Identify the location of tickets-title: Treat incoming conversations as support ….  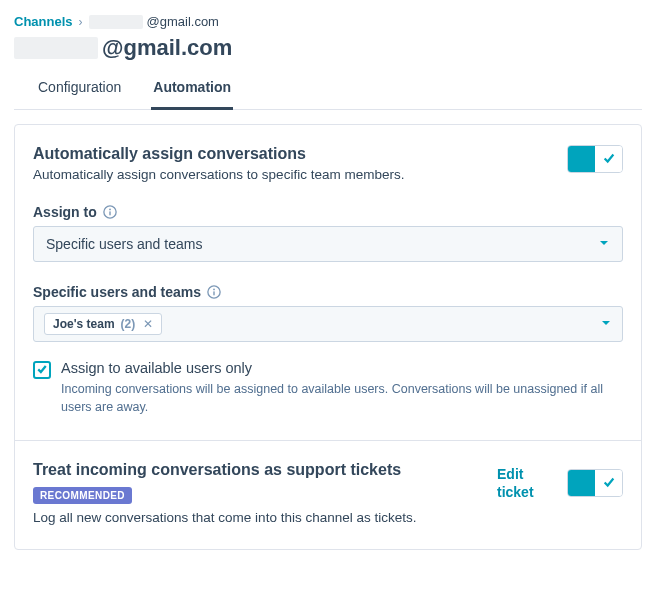
(257, 470).